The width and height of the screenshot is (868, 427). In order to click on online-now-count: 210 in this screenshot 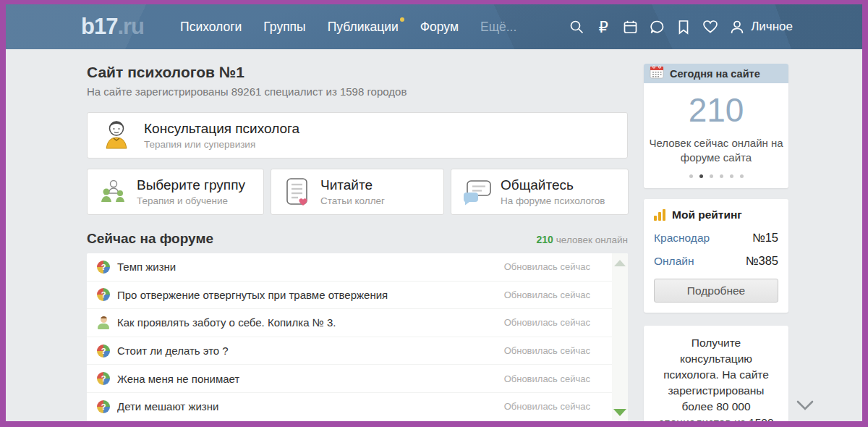, I will do `click(716, 110)`.